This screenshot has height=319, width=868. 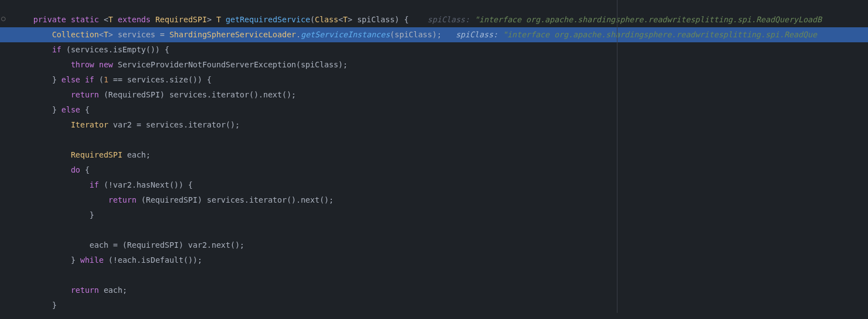 What do you see at coordinates (434, 125) in the screenshot?
I see `code-line: Iterator var2 = services.iterator();` at bounding box center [434, 125].